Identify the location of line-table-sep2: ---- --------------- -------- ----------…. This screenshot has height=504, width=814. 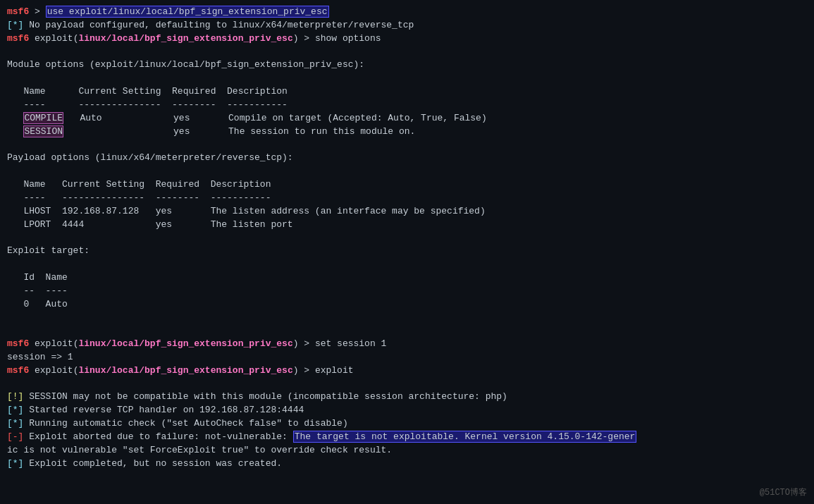
(407, 199).